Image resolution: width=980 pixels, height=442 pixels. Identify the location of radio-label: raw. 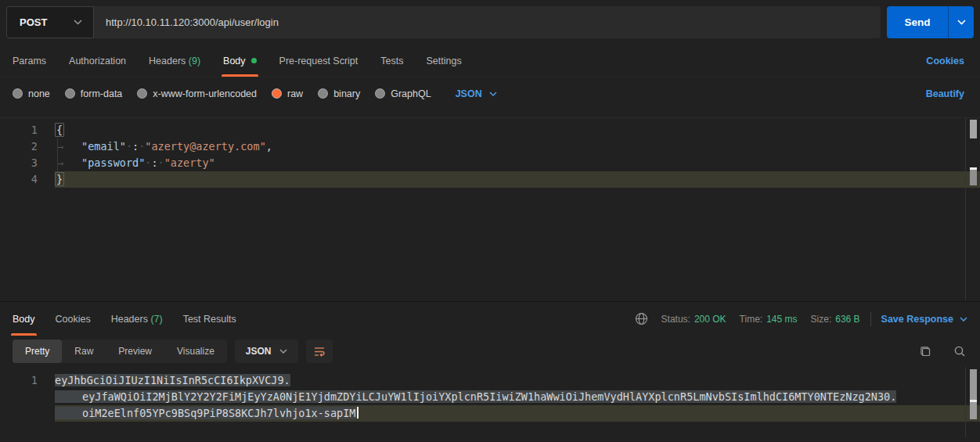
(295, 94).